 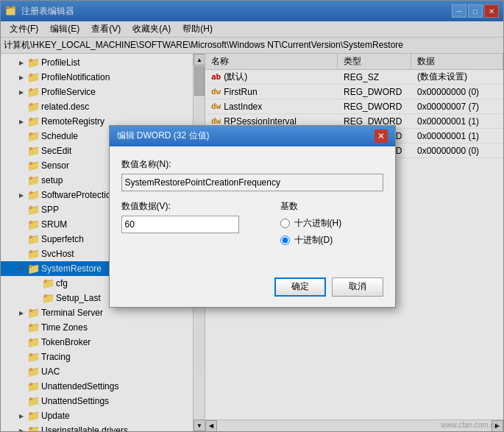 I want to click on name-field-input, so click(x=252, y=183).